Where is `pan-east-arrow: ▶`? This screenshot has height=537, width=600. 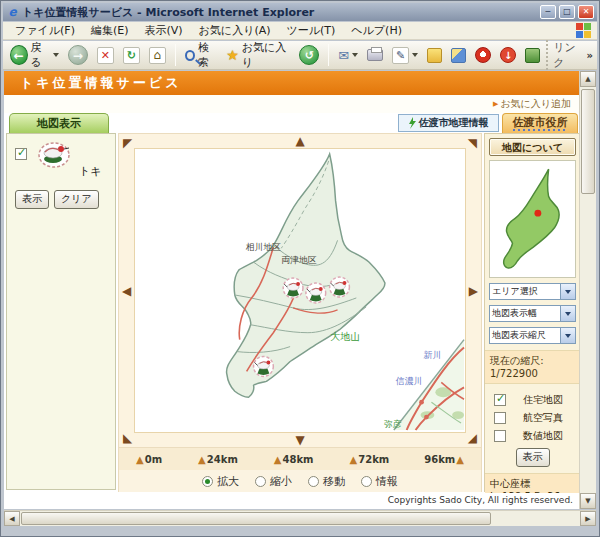 pan-east-arrow: ▶ is located at coordinates (474, 291).